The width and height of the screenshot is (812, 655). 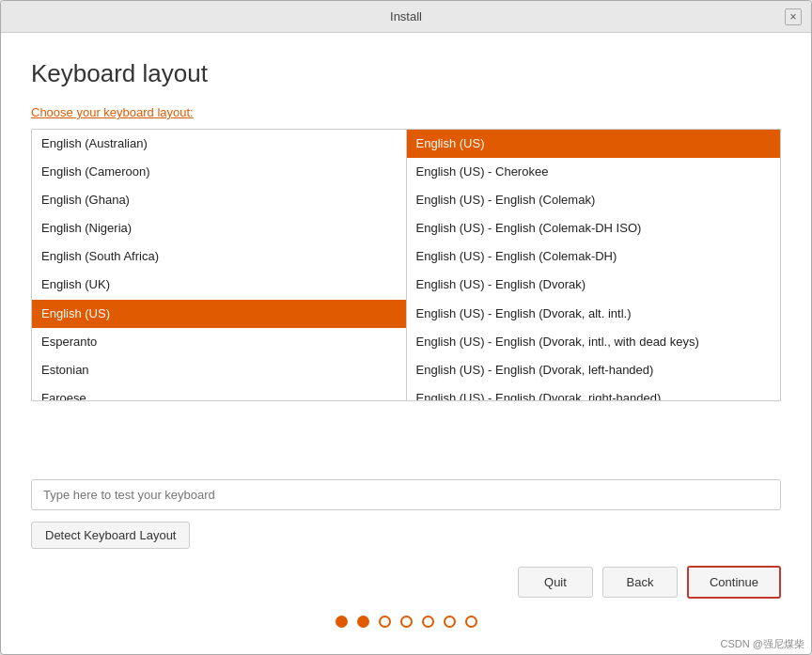 What do you see at coordinates (594, 314) in the screenshot?
I see `variant-list-item: English (US) - English (Dvorak, alt. int…` at bounding box center [594, 314].